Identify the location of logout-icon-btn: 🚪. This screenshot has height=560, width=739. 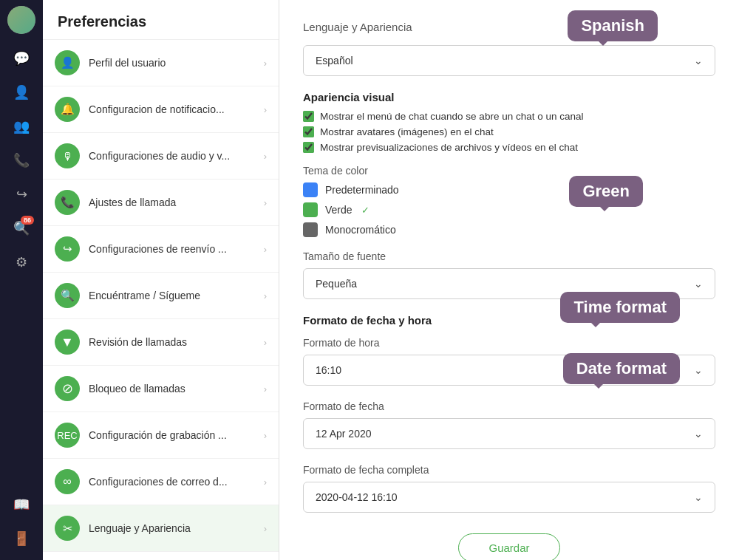
(21, 539).